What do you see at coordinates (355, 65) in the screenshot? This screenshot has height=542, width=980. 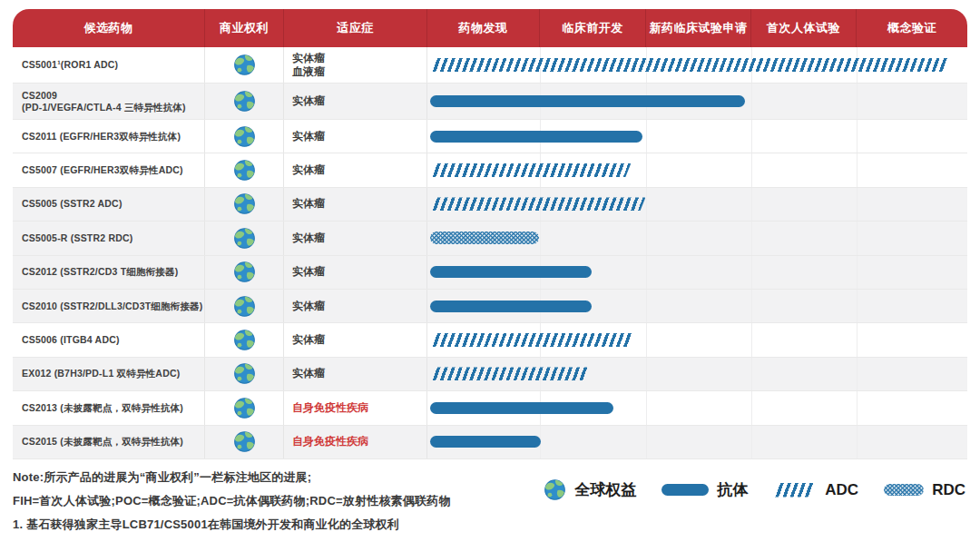 I see `indication-cell: 实体瘤血液瘤` at bounding box center [355, 65].